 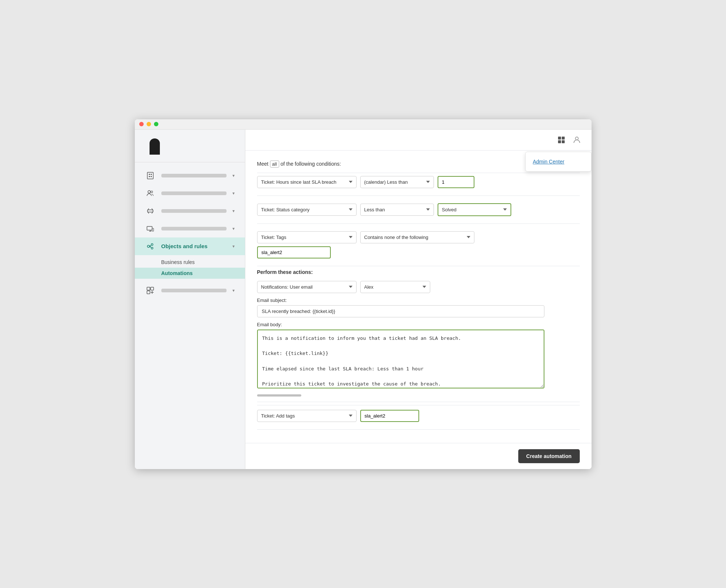 What do you see at coordinates (275, 164) in the screenshot?
I see `all-condition-word: all` at bounding box center [275, 164].